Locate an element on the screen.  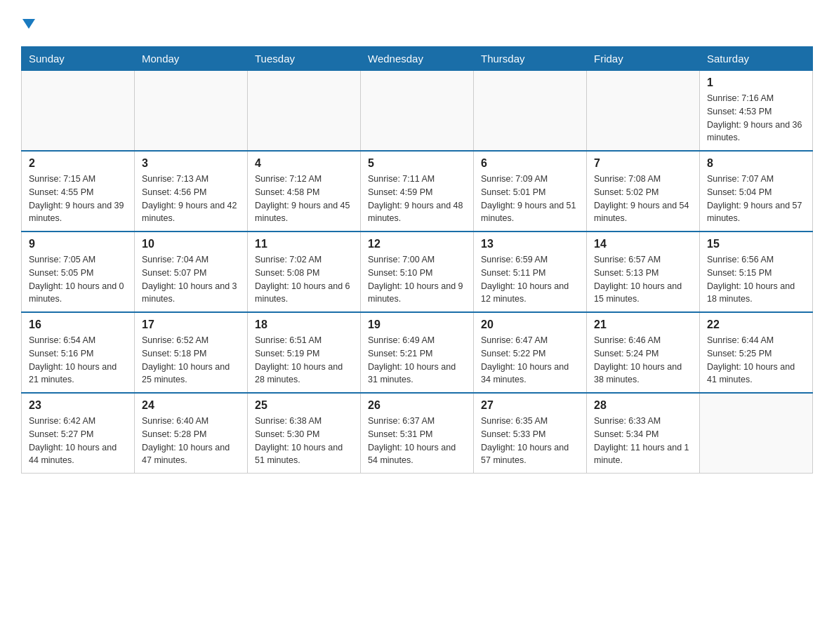
calendar-day: 21Sunrise: 6:46 AMSunset: 5:24 PMDayligh… is located at coordinates (643, 352).